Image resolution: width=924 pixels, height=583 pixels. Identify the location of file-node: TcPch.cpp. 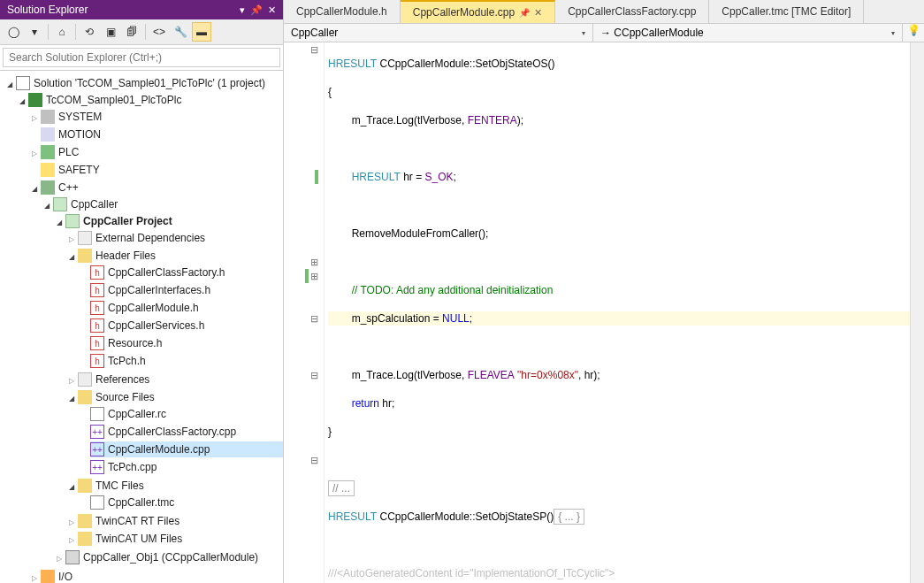
(133, 467).